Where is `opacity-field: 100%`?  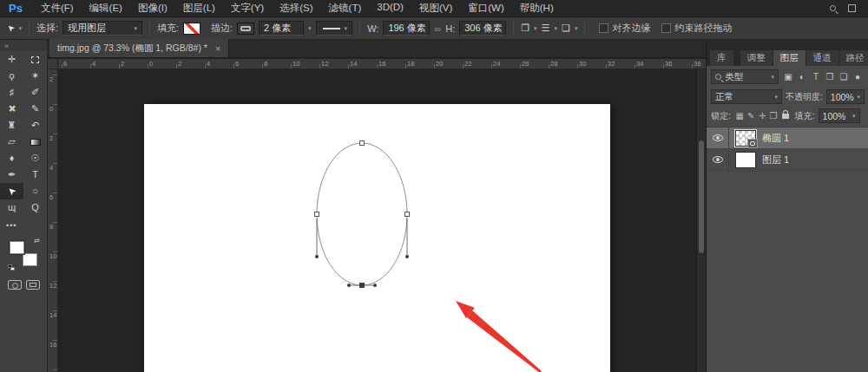
opacity-field: 100% is located at coordinates (845, 97).